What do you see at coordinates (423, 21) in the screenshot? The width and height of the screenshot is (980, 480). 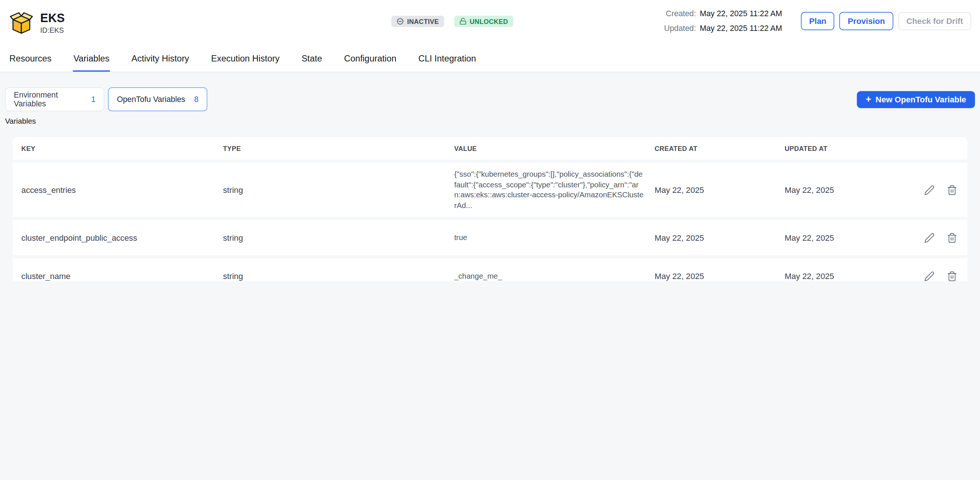 I see `inactive-badge-label: INACTIVE` at bounding box center [423, 21].